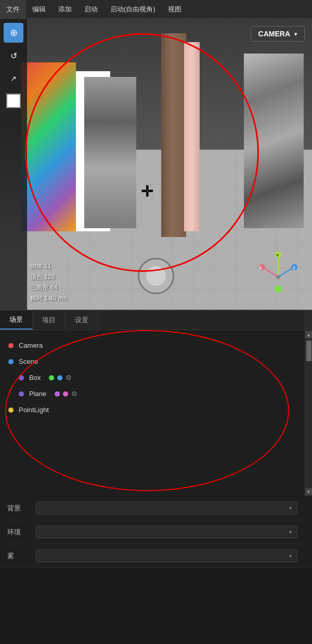  I want to click on pointlight-label: PointLight, so click(34, 410).